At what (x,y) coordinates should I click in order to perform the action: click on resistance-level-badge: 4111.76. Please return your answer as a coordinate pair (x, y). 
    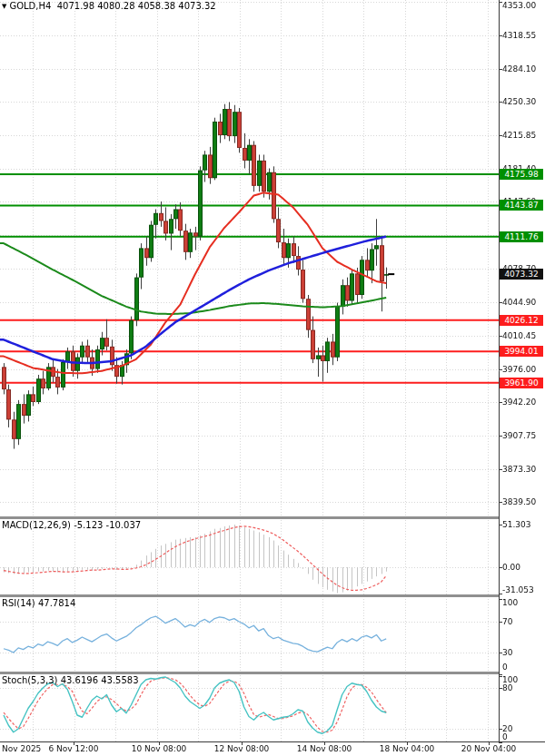
    Looking at the image, I should click on (521, 237).